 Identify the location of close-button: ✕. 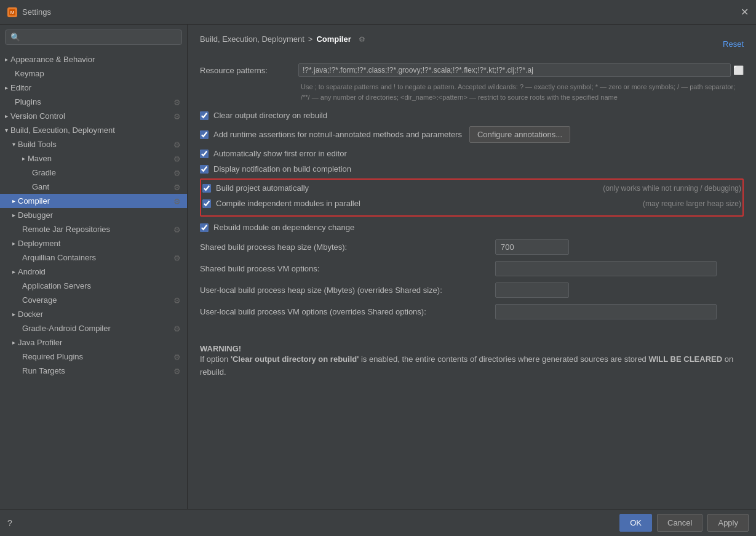
(744, 12).